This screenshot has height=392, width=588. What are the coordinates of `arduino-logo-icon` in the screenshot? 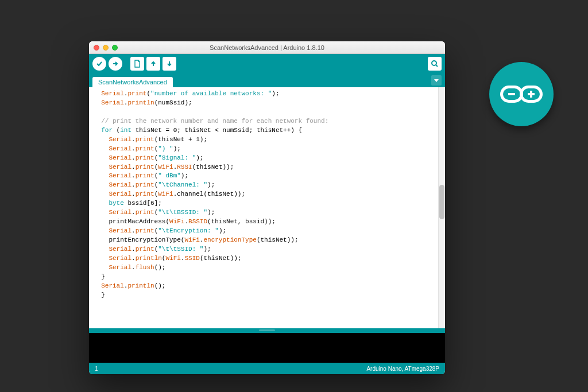 It's located at (521, 94).